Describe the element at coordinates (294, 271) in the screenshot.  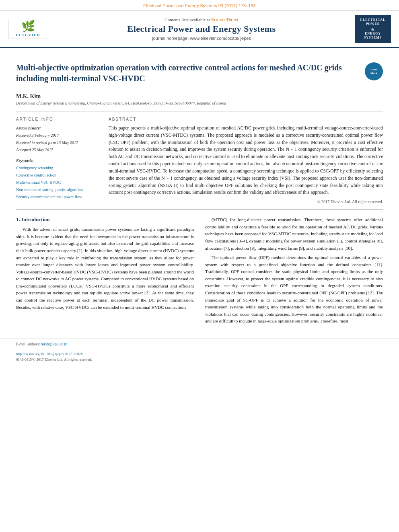
I see `body-col-right-text: (MTDC) for long-distance power transmiss…` at that location.